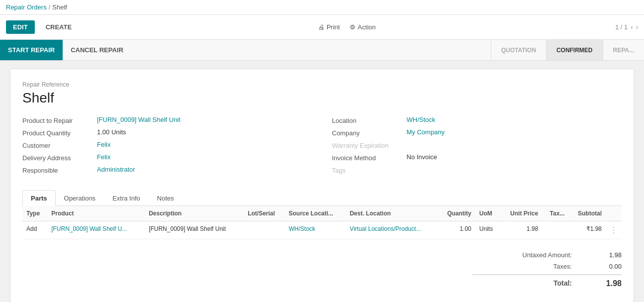 This screenshot has width=644, height=302. I want to click on field-label-warranty-expiration: Warranty Expiration, so click(369, 145).